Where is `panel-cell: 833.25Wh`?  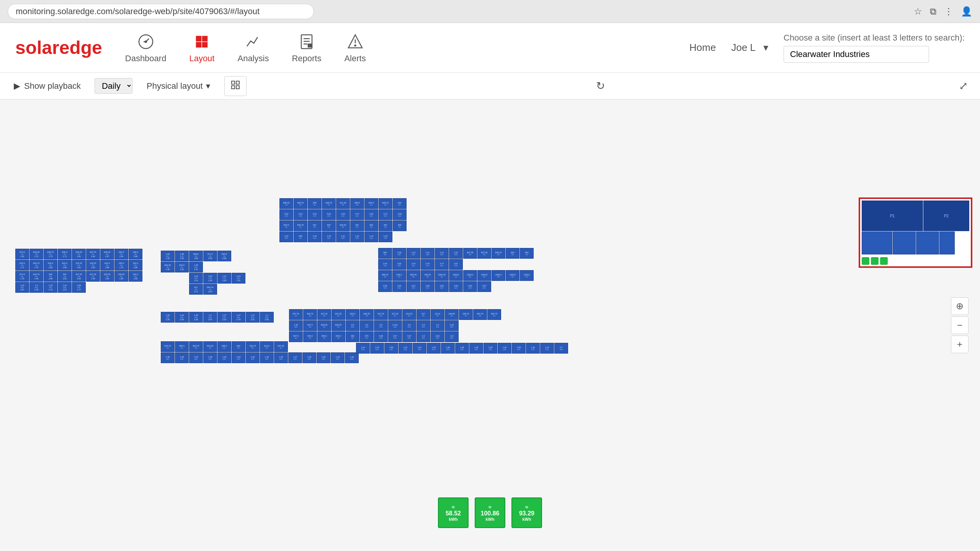
panel-cell: 833.25Wh is located at coordinates (210, 347).